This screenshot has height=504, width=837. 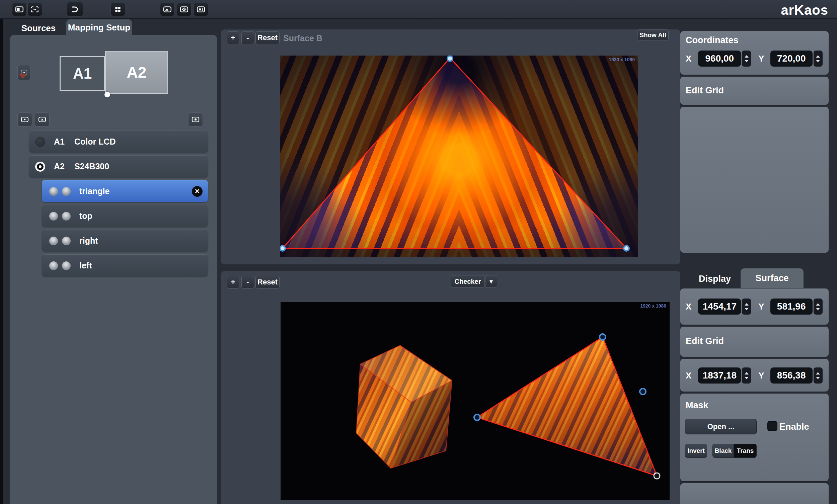 What do you see at coordinates (689, 307) in the screenshot?
I see `x-label: X` at bounding box center [689, 307].